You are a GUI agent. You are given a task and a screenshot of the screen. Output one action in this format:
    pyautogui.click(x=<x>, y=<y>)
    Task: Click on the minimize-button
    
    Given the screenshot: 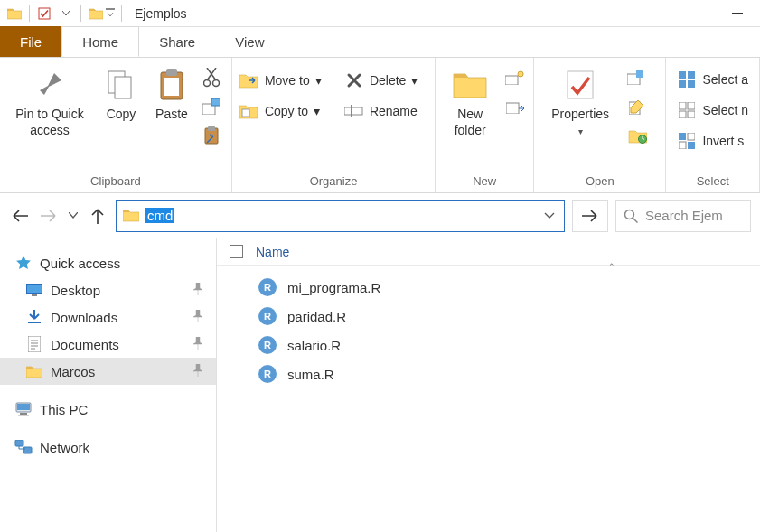 What is the action you would take?
    pyautogui.click(x=737, y=14)
    